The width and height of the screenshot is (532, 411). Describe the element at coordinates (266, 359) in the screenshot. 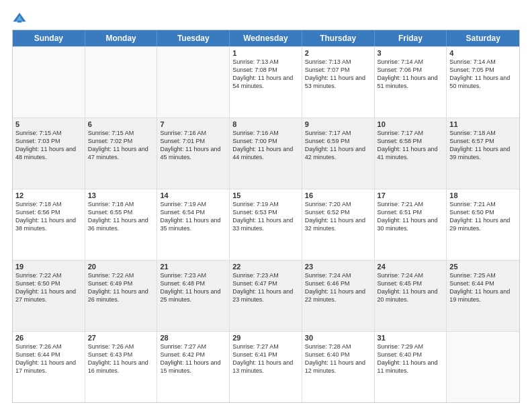

I see `cell-info: Sunrise: 7:27 AM Sunset: 6:41 PM Dayligh…` at that location.